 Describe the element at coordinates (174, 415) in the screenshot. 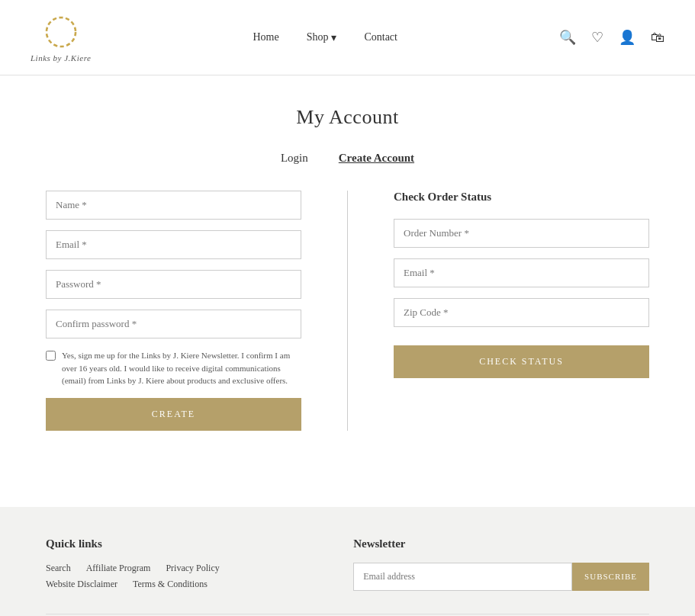

I see `create-account-button: CREATE` at that location.